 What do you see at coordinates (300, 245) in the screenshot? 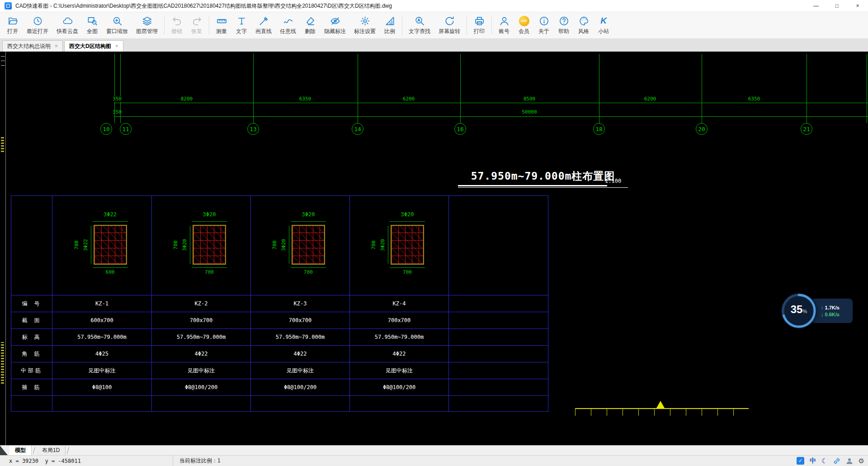
I see `section-figure-cell: 3Φ207003Φ20700` at bounding box center [300, 245].